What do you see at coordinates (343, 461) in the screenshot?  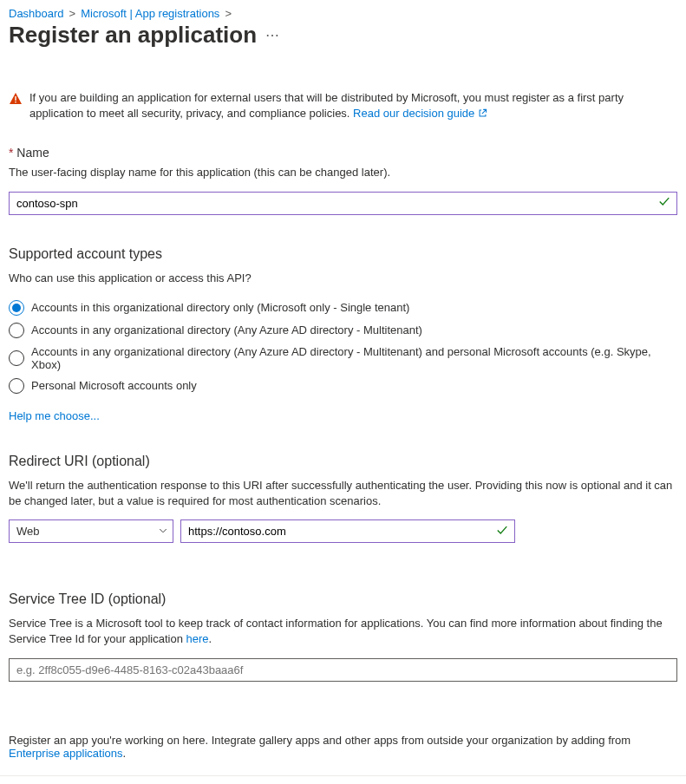 I see `redirect-uri-title: Redirect URI (optional)` at bounding box center [343, 461].